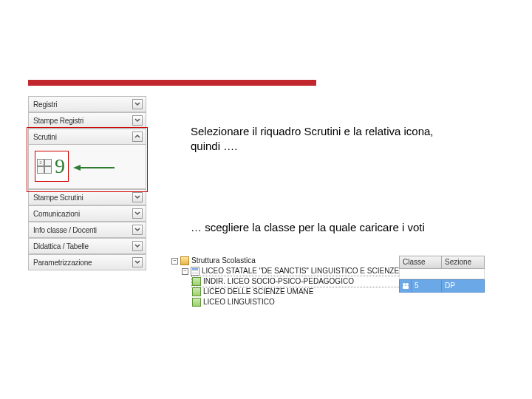  What do you see at coordinates (87, 246) in the screenshot?
I see `panel-didattica: Didattica / Tabelle` at bounding box center [87, 246].